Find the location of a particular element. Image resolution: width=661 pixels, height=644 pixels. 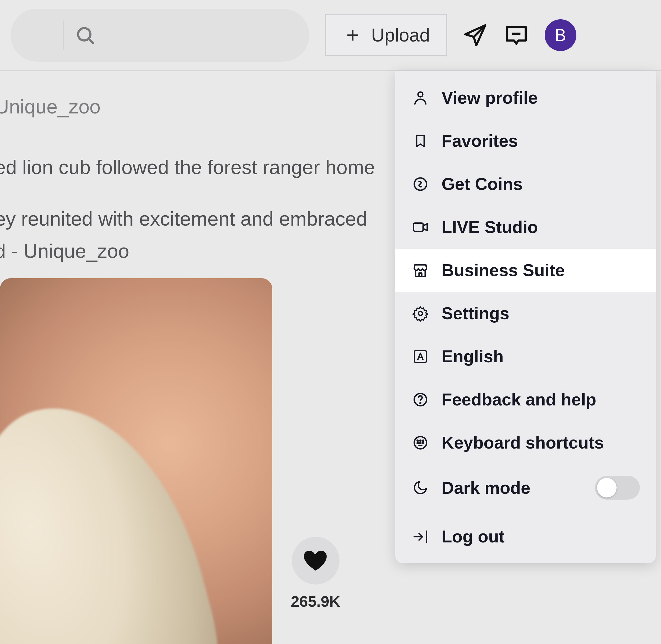

search-icon is located at coordinates (85, 35).